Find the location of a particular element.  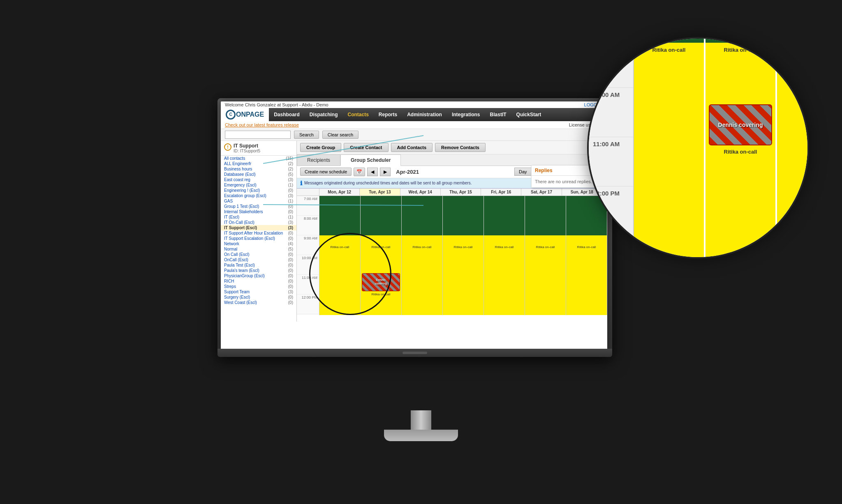

contact-item: Paula's team (Escl) (0) is located at coordinates (259, 270).